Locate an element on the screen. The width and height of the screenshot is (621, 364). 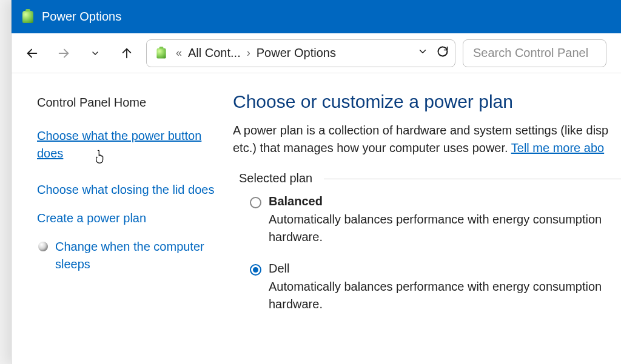
back-button is located at coordinates (32, 53).